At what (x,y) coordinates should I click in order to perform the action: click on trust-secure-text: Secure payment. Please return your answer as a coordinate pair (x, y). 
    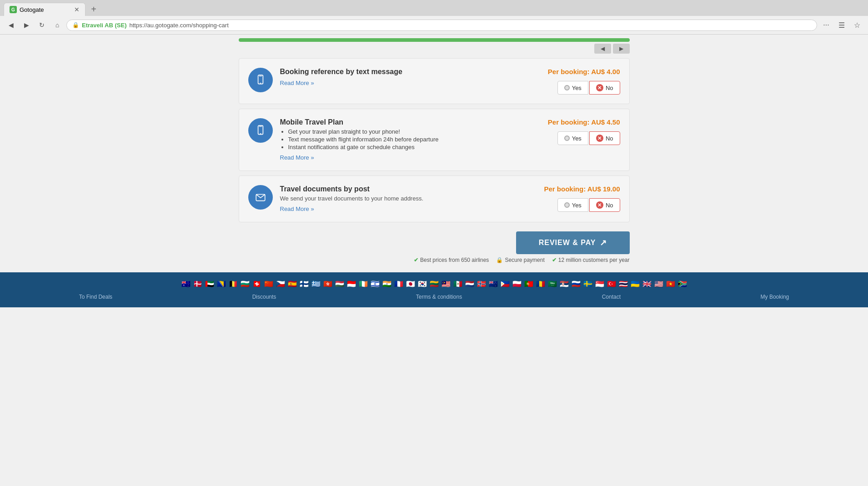
    Looking at the image, I should click on (525, 260).